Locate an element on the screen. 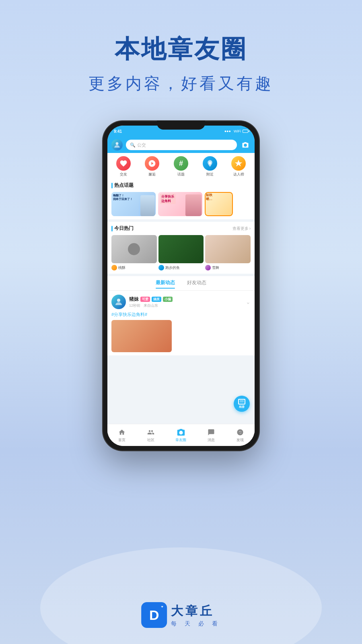 This screenshot has width=362, height=644. camera-icon is located at coordinates (245, 145).